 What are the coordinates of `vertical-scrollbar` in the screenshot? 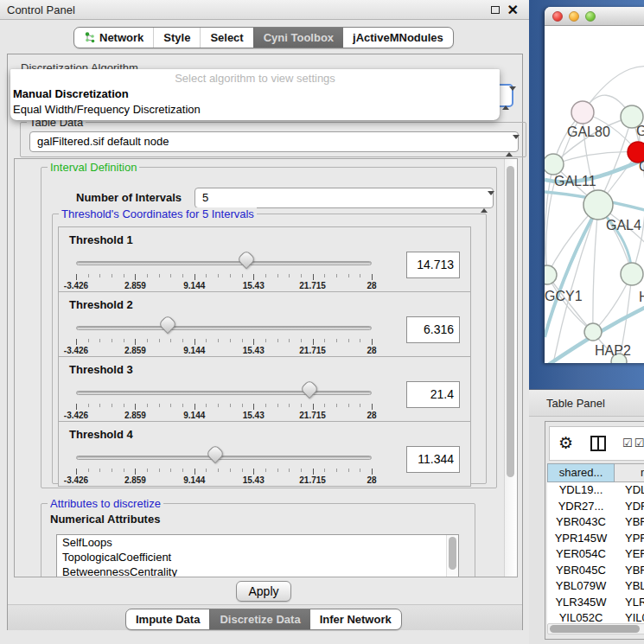 It's located at (510, 368).